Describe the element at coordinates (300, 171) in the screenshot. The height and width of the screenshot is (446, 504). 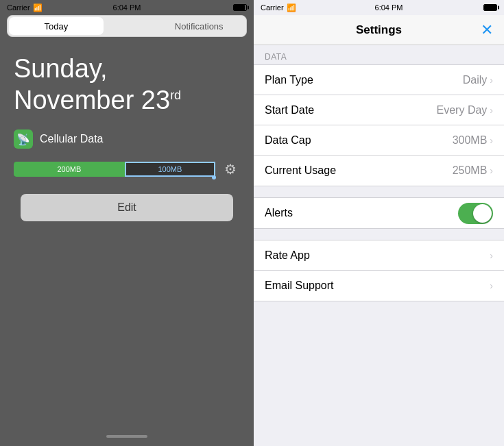
I see `current-usage-label: Current Usage` at that location.